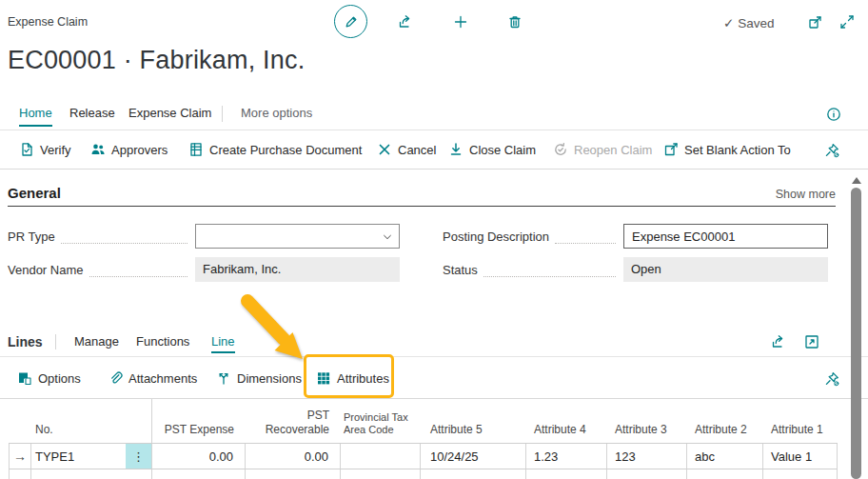  What do you see at coordinates (169, 116) in the screenshot?
I see `tab-expense-claim: Expense Claim` at bounding box center [169, 116].